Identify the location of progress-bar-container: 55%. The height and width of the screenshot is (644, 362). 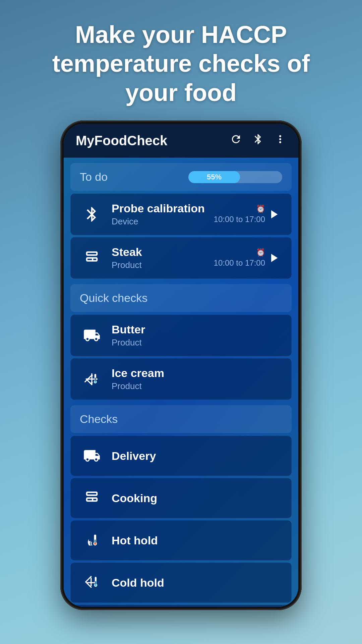
(235, 177).